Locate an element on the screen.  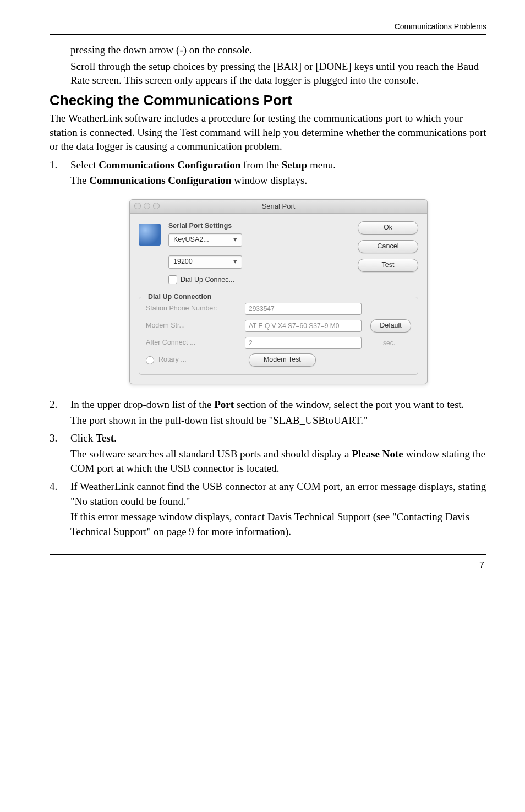
bottom-rule is located at coordinates (268, 555).